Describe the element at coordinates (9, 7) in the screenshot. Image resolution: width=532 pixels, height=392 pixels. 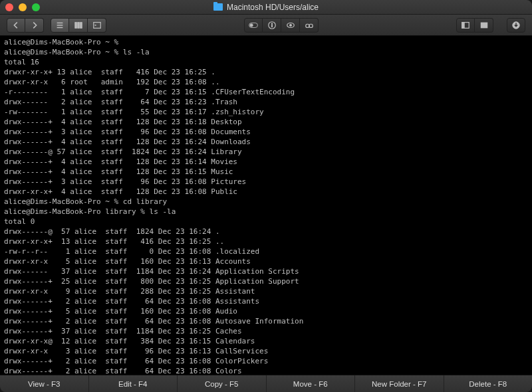
I see `close-button` at that location.